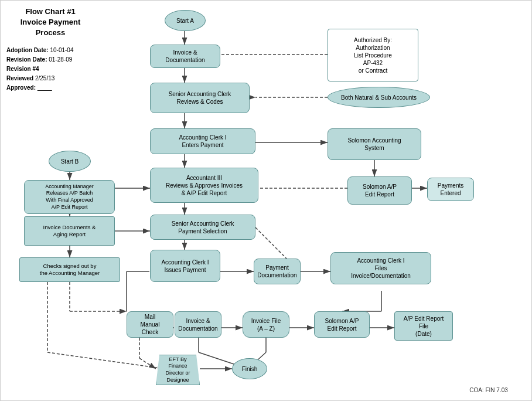 The height and width of the screenshot is (401, 532). I want to click on accounting-manager: Accounting Manager Releases A/P Batch Wi…, so click(69, 197).